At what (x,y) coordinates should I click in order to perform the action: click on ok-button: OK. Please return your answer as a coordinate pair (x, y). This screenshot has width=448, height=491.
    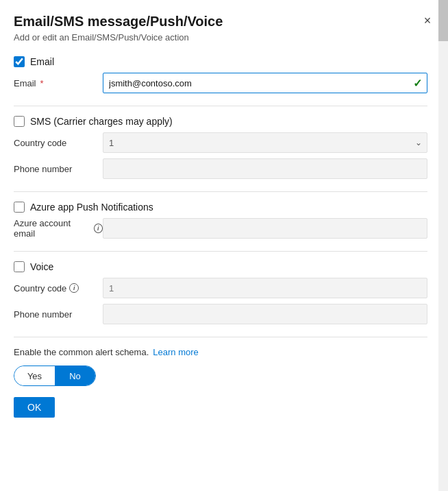
    Looking at the image, I should click on (34, 407).